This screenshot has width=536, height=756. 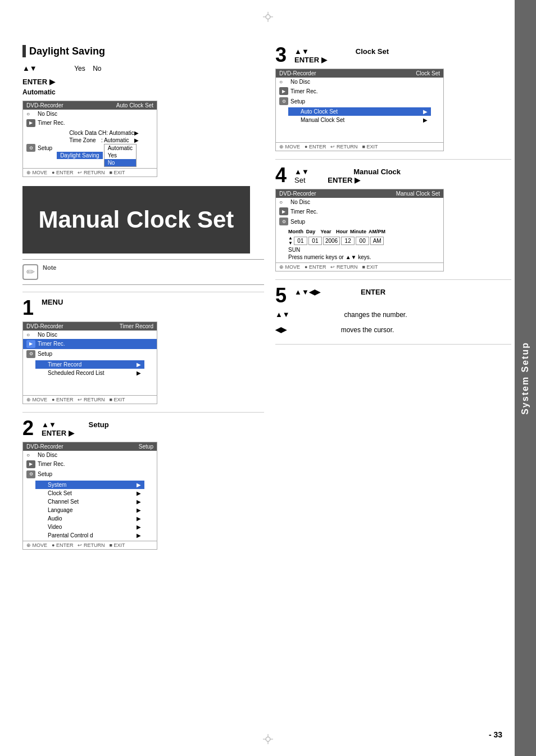 I want to click on step5-enter: ENTER, so click(x=373, y=292).